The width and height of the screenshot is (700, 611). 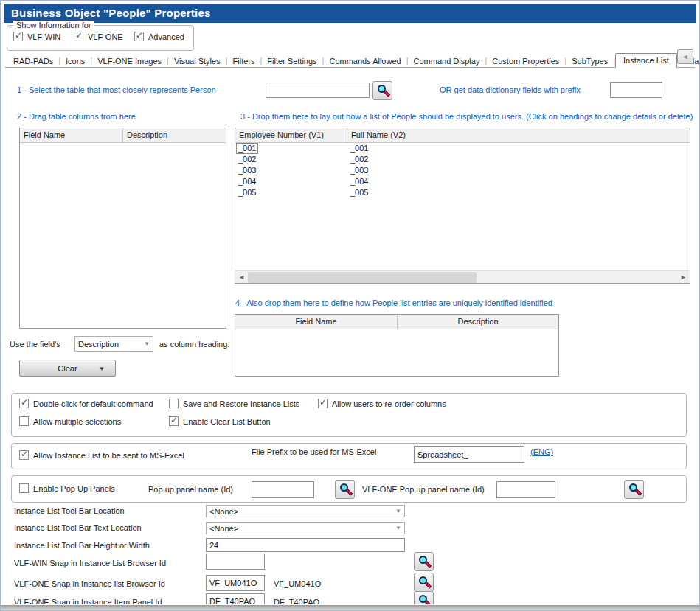 What do you see at coordinates (526, 489) in the screenshot?
I see `vlfone-popup-panel-input` at bounding box center [526, 489].